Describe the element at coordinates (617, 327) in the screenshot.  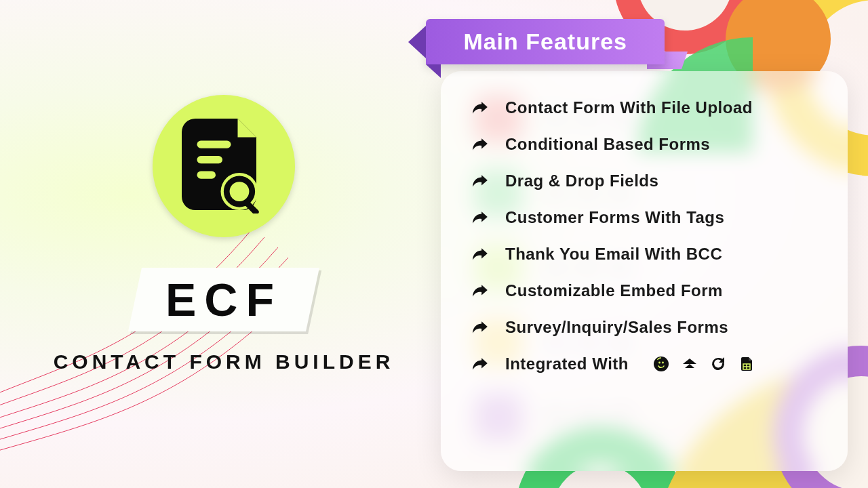
I see `feature-label: Survey/Inquiry/Sales Forms` at that location.